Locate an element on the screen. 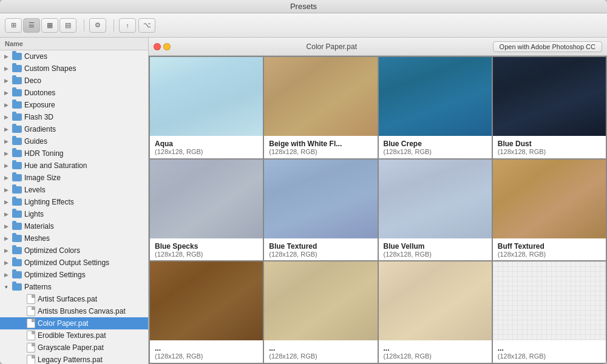  sidebar-item-patterns: ▾Patterns is located at coordinates (74, 287).